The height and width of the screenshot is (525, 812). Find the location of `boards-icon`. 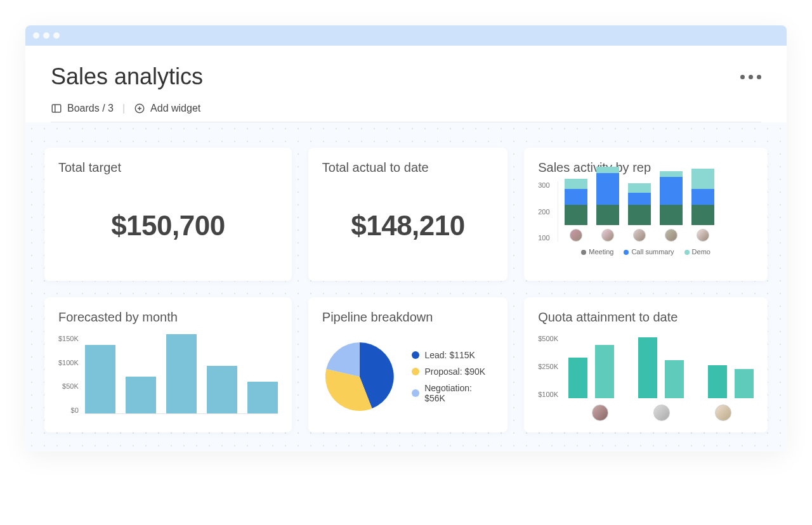

boards-icon is located at coordinates (56, 108).